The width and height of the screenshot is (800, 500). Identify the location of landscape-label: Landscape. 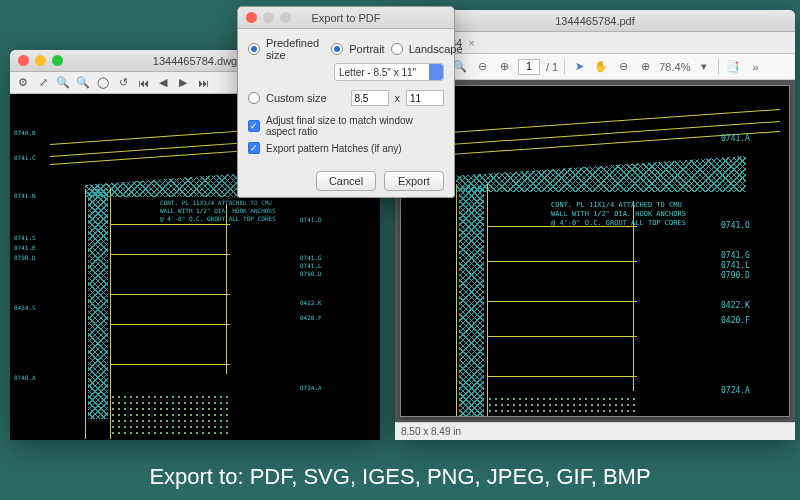
(436, 49).